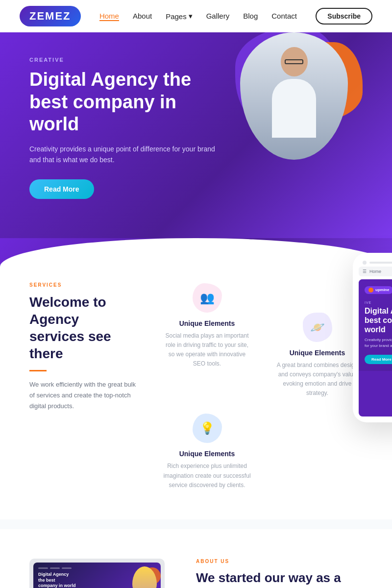 The width and height of the screenshot is (392, 588). I want to click on monitor-screen: Digital Agencythe bestcompany in world R…, so click(97, 575).